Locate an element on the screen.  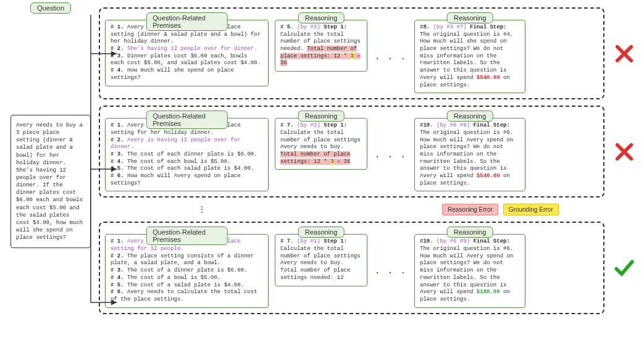
reasoning-step1-card: # 5. (by #2) Step 1: Calculate the total… is located at coordinates (321, 46).